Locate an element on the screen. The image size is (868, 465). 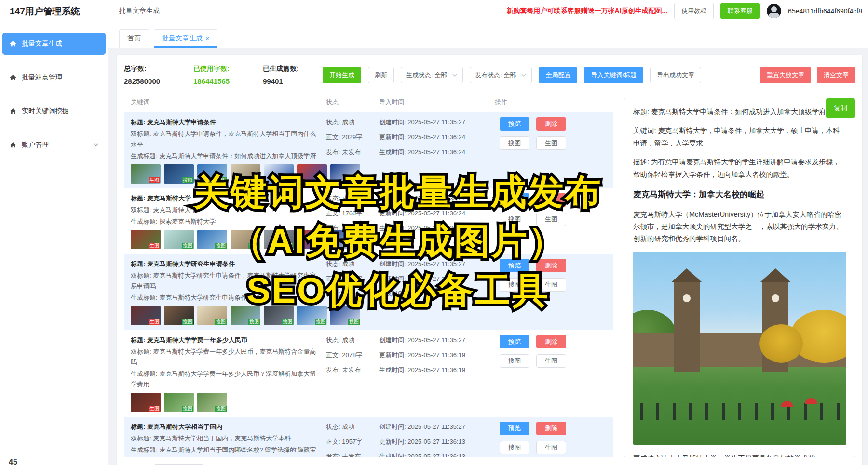
start-generate-button: 开始生成 is located at coordinates (342, 75).